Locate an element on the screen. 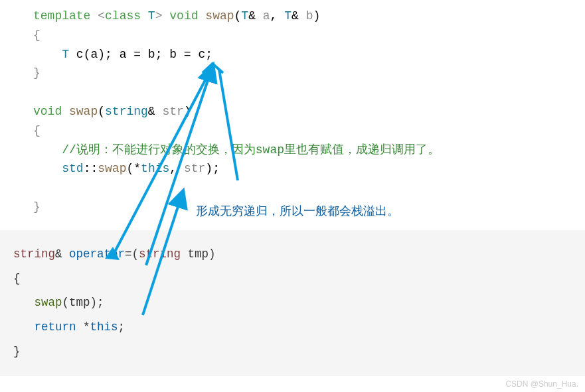  code-line: //说明：不能进行对象的交换，因为swap里也有赋值，成递归调用了。 is located at coordinates (309, 150).